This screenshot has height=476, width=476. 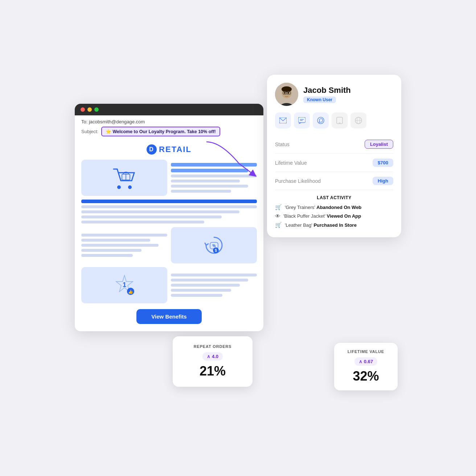 What do you see at coordinates (334, 144) in the screenshot?
I see `status-row: Status Loyalist` at bounding box center [334, 144].